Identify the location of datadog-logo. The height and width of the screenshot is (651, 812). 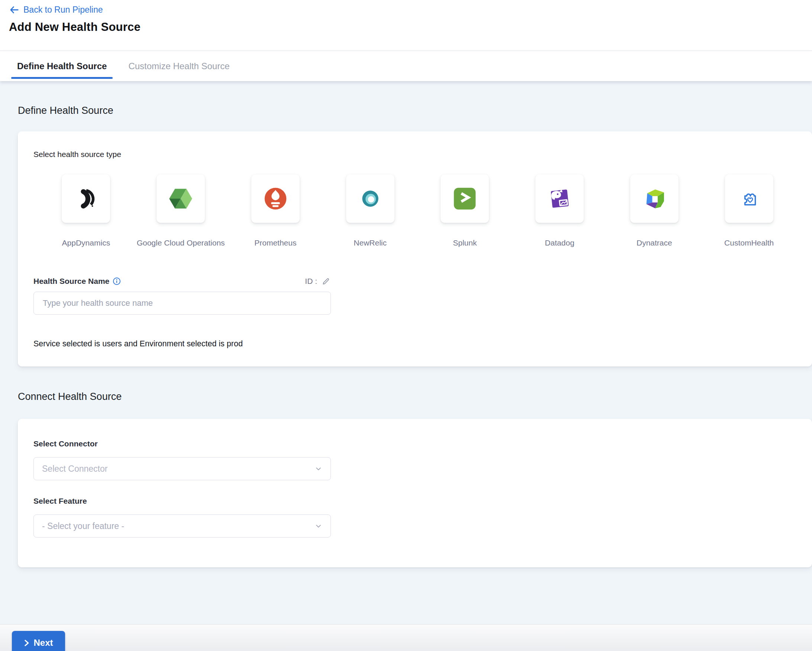
(560, 199).